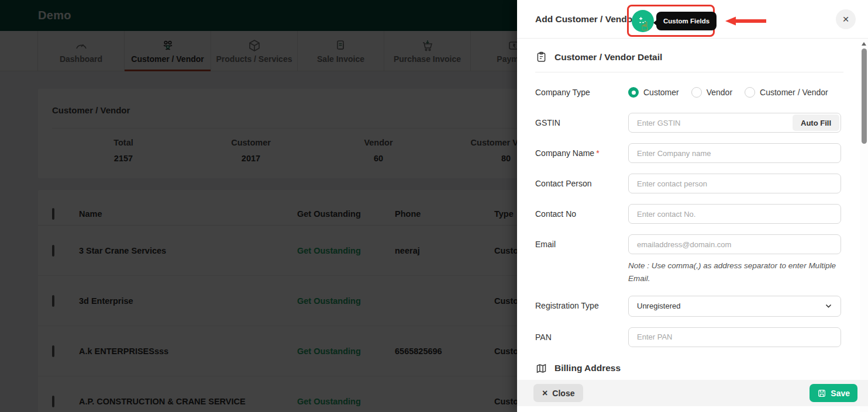  What do you see at coordinates (581, 153) in the screenshot?
I see `field-label: Company Name*` at bounding box center [581, 153].